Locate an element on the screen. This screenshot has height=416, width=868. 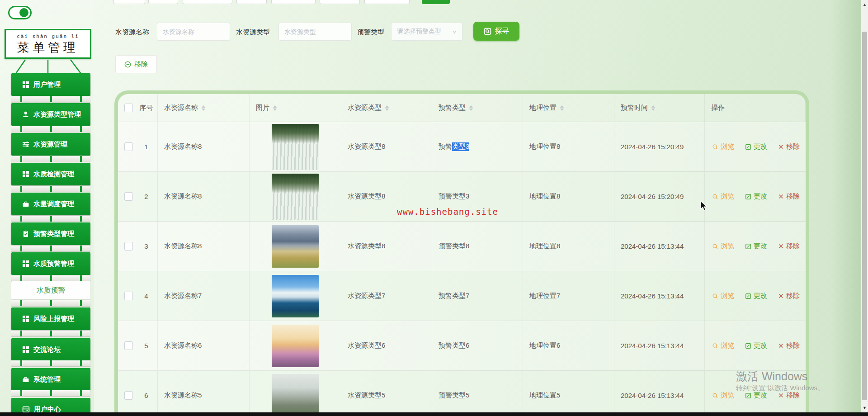
menu-sign-title: 菜单管理 is located at coordinates (48, 47).